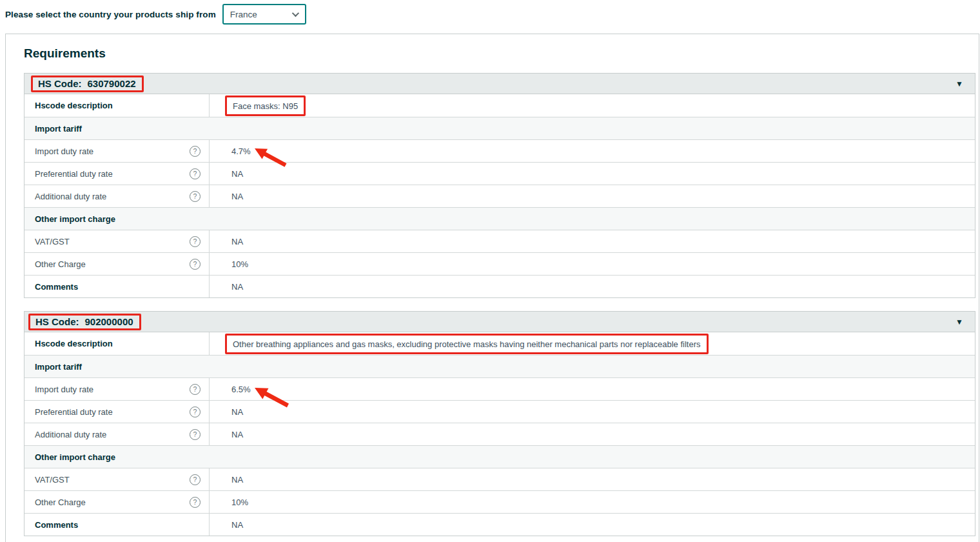 The width and height of the screenshot is (980, 542). What do you see at coordinates (500, 343) in the screenshot?
I see `table-row-hscode-description: Hscode description Other breathing appli…` at bounding box center [500, 343].